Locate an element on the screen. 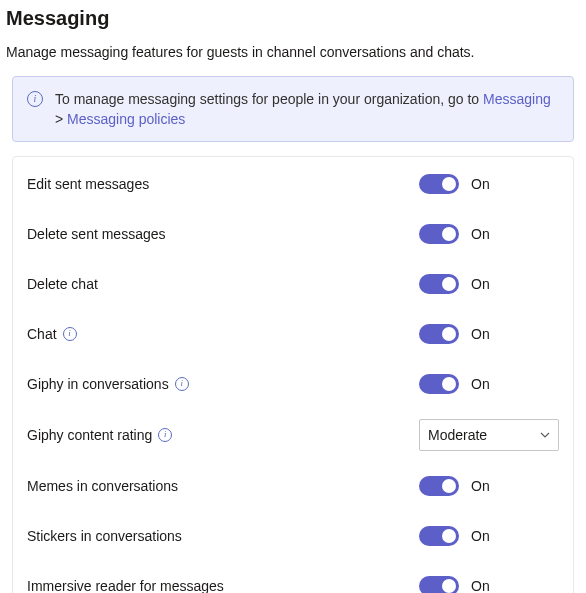 The width and height of the screenshot is (586, 593). setting-label: Chat is located at coordinates (223, 334).